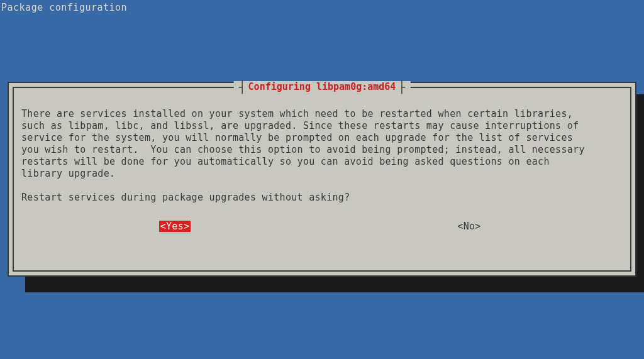 This screenshot has width=644, height=359. I want to click on button-row: <Yes> <No>, so click(322, 226).